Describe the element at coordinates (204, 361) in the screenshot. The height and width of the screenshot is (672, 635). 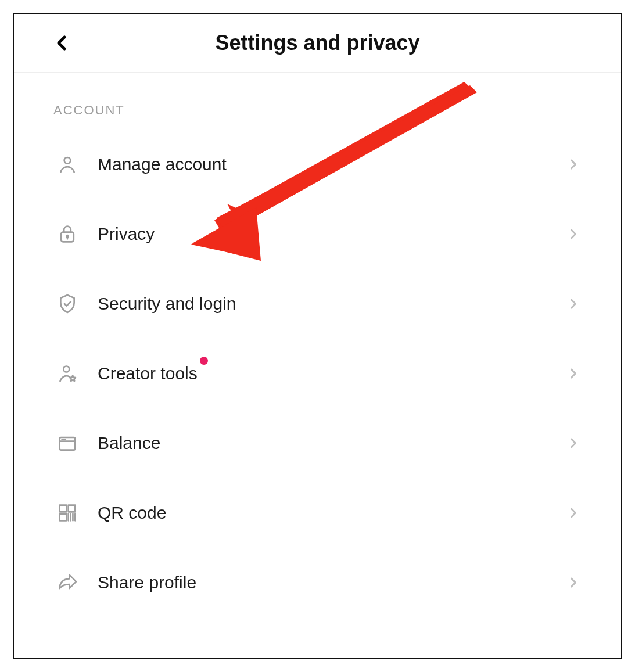
I see `new-badge-dot` at that location.